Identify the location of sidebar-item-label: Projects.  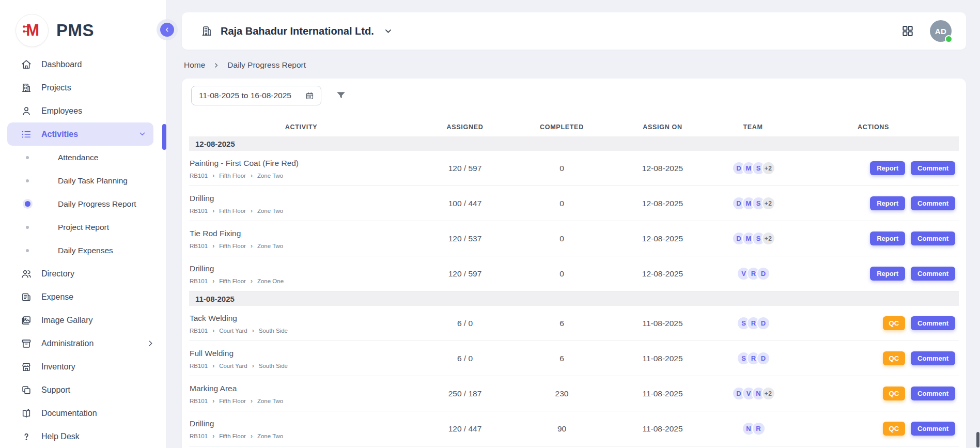
(56, 88).